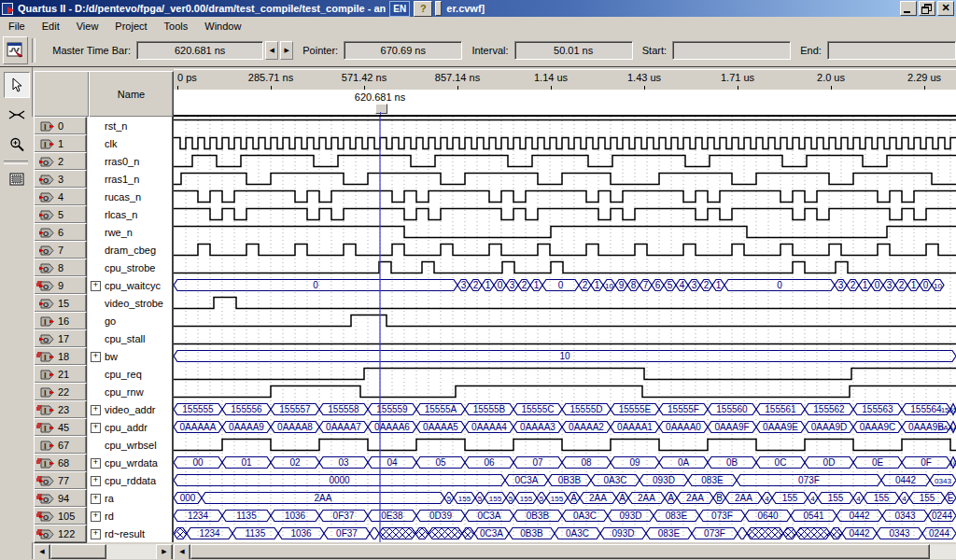 The width and height of the screenshot is (956, 560). What do you see at coordinates (17, 26) in the screenshot?
I see `menu-file: File` at bounding box center [17, 26].